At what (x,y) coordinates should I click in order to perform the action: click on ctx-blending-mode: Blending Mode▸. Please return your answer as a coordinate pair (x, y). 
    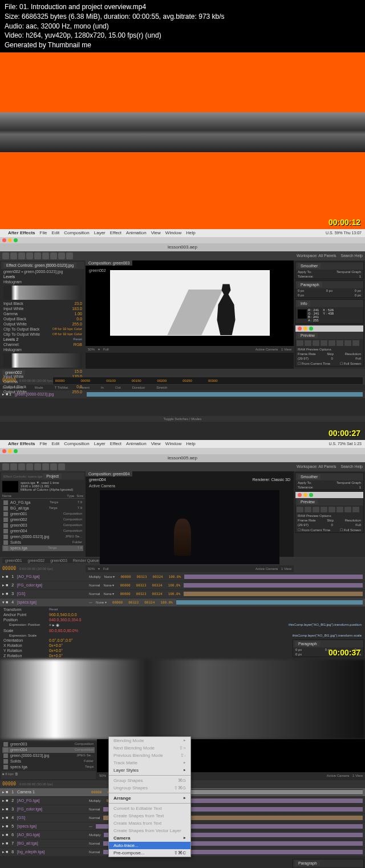
    Looking at the image, I should click on (149, 741).